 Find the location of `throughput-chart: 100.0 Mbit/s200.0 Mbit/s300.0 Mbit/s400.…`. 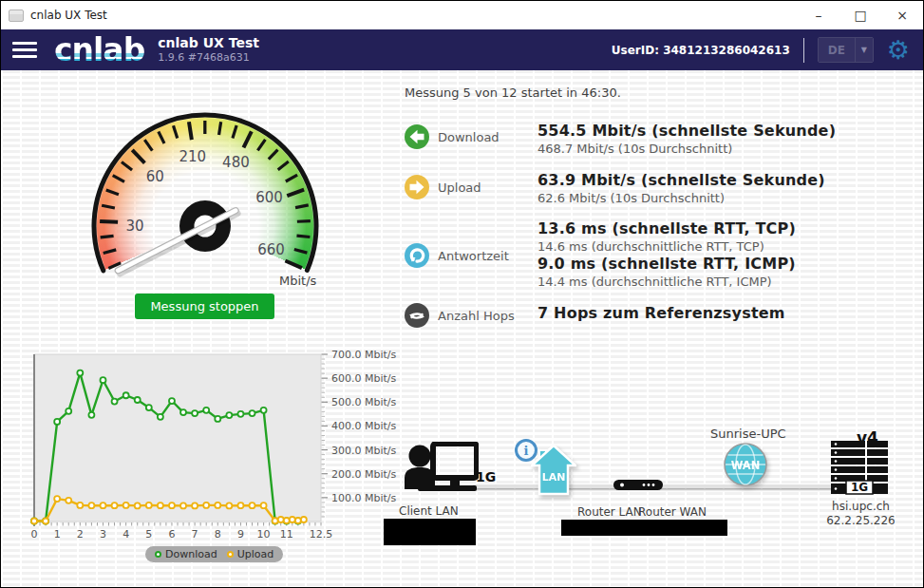

throughput-chart: 100.0 Mbit/s200.0 Mbit/s300.0 Mbit/s400.… is located at coordinates (215, 448).